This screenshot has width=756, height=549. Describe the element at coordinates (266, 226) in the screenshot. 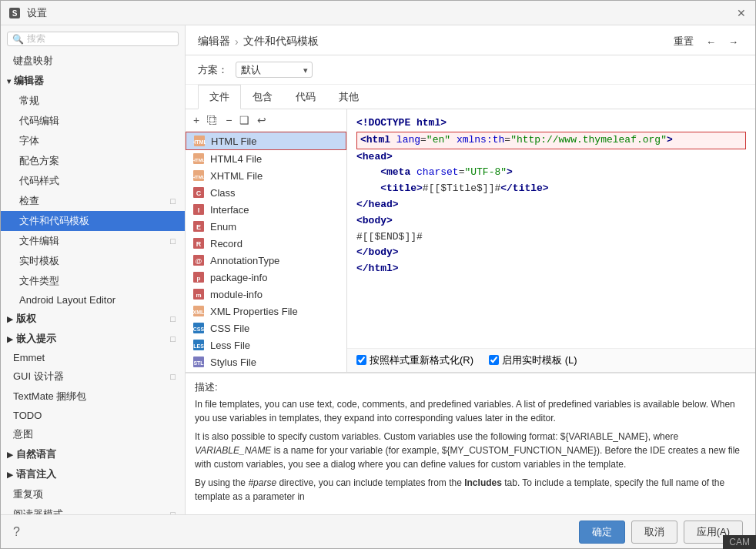

I see `file-item-enum: E Enum` at that location.